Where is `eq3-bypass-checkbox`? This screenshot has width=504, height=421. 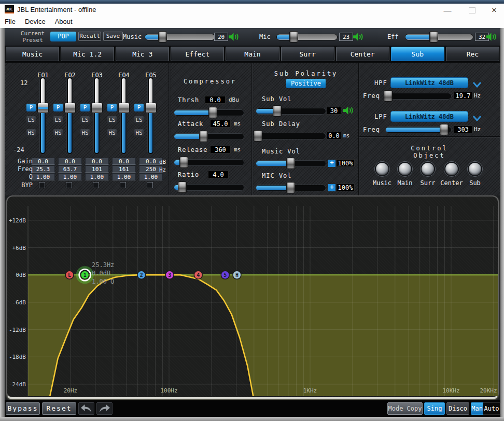
eq3-bypass-checkbox is located at coordinates (96, 185).